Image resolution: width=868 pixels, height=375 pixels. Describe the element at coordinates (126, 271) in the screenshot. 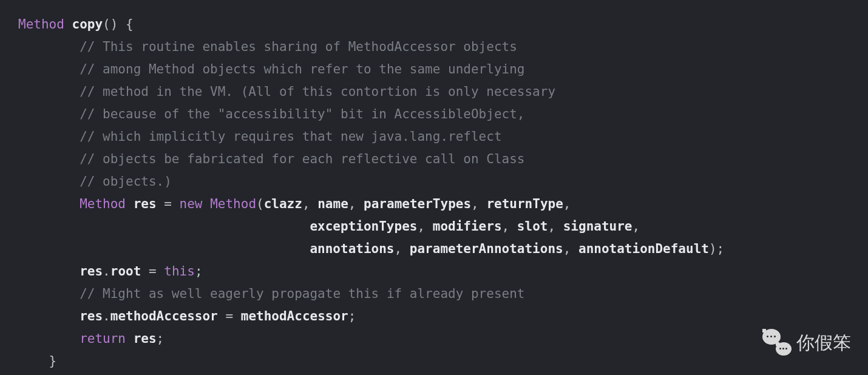

I see `code-token: root` at that location.